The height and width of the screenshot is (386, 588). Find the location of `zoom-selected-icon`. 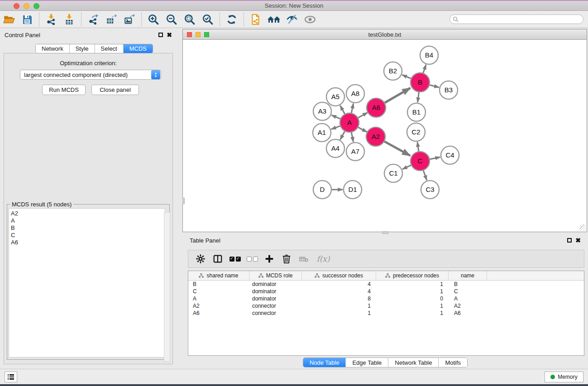

zoom-selected-icon is located at coordinates (208, 19).